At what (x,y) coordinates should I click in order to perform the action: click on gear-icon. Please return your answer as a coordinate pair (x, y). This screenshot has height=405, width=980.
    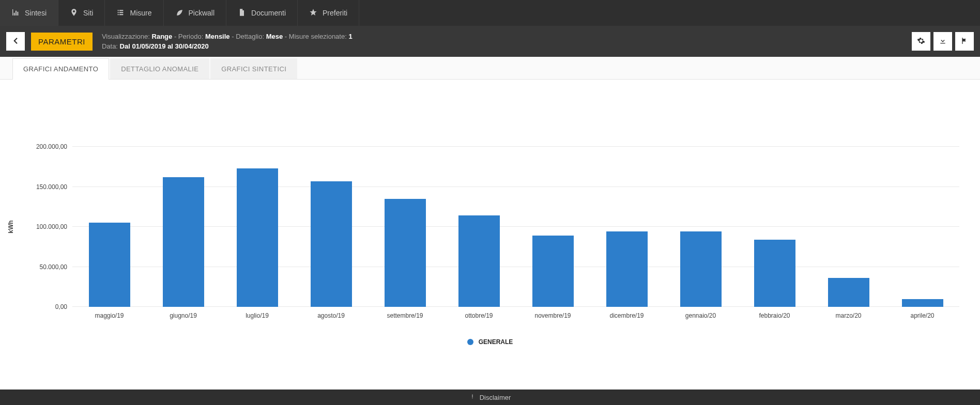
    Looking at the image, I should click on (921, 41).